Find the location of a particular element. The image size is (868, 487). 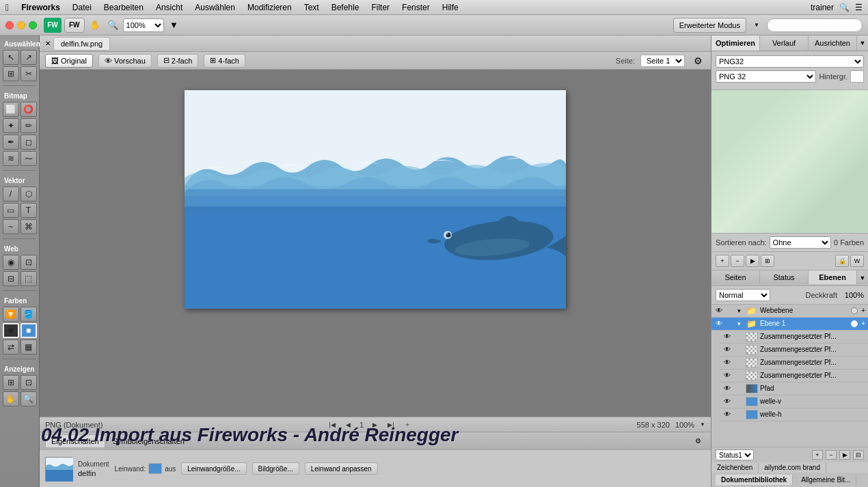

file-tab: delfin.fw.png is located at coordinates (82, 44).